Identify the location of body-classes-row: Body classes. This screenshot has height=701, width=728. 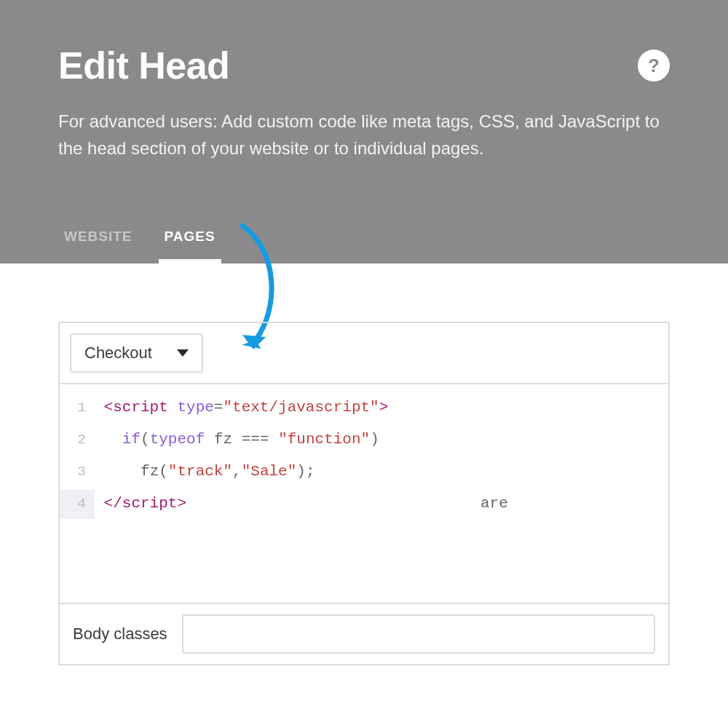
(364, 633).